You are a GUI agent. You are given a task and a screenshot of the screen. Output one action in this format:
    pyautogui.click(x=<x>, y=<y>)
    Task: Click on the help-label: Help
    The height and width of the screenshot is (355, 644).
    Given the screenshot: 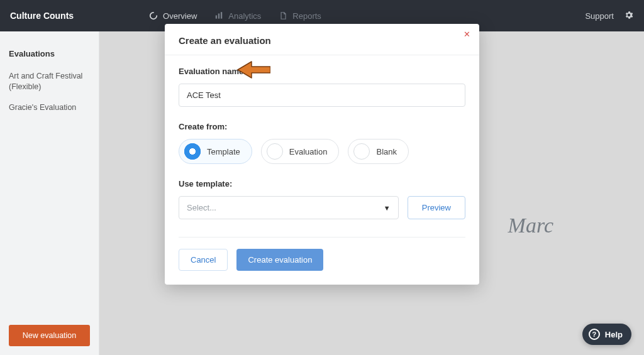 What is the action you would take?
    pyautogui.click(x=614, y=334)
    